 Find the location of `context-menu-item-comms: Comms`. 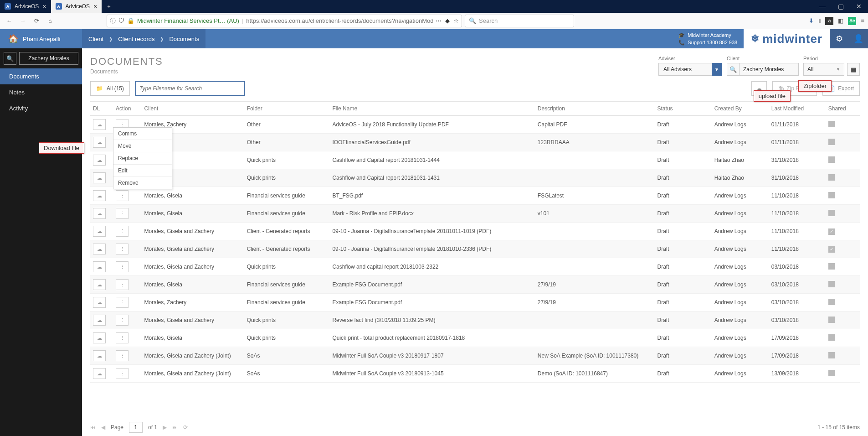

context-menu-item-comms: Comms is located at coordinates (143, 134).